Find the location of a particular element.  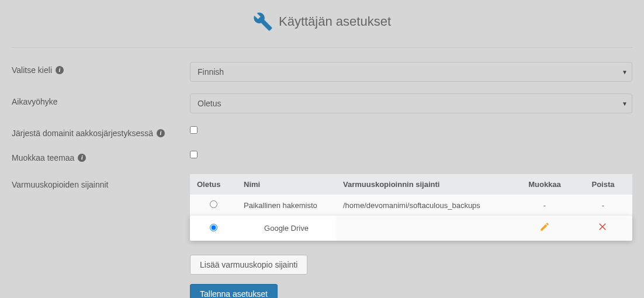

backup-delete: - is located at coordinates (603, 205).